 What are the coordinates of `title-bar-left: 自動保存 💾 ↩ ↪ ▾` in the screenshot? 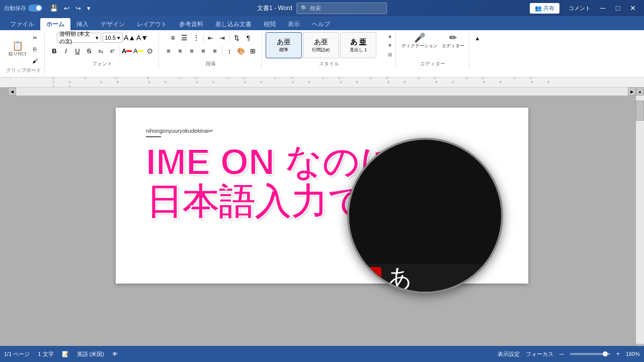 It's located at (48, 8).